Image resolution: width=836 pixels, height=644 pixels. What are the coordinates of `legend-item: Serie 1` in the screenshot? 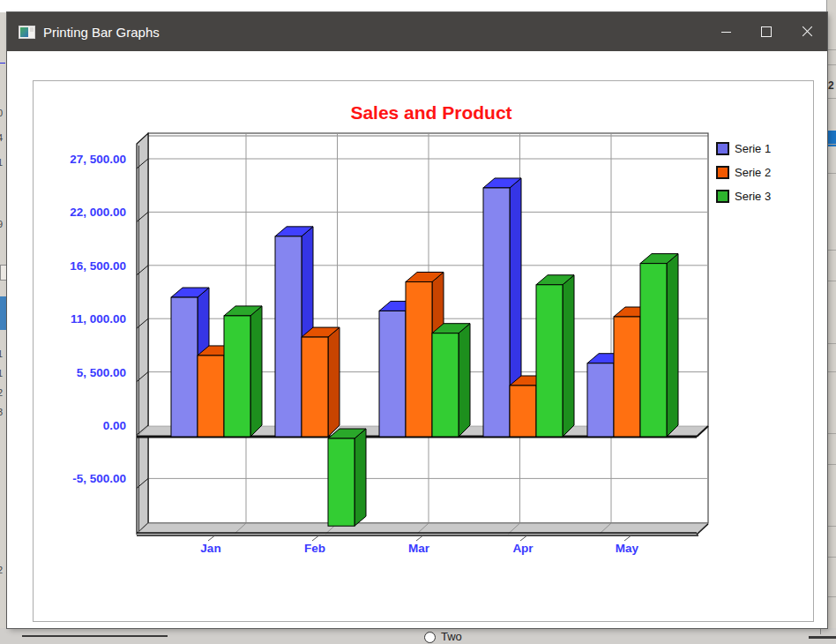 It's located at (743, 148).